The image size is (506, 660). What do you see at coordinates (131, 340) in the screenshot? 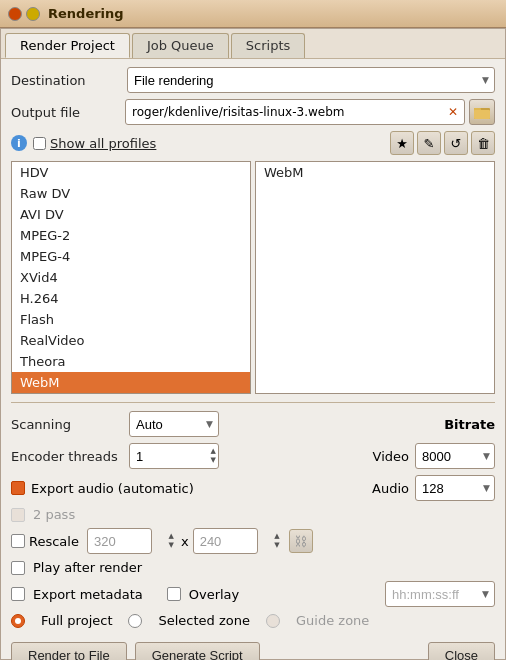
I see `category-RealVideo: RealVideo` at bounding box center [131, 340].